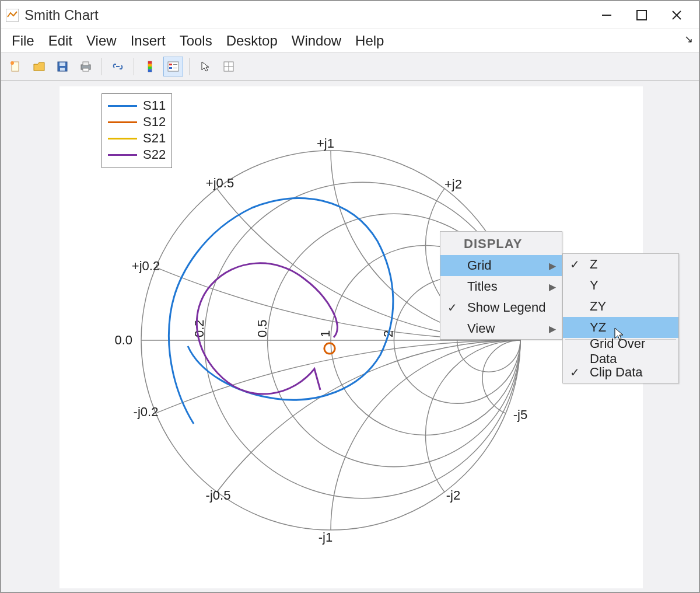 Image resolution: width=700 pixels, height=593 pixels. I want to click on submenu-label: Z, so click(594, 264).